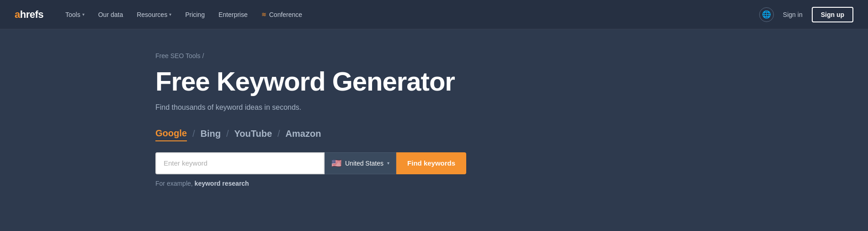 The image size is (868, 231). Describe the element at coordinates (253, 134) in the screenshot. I see `tab-youtube: YouTube` at that location.